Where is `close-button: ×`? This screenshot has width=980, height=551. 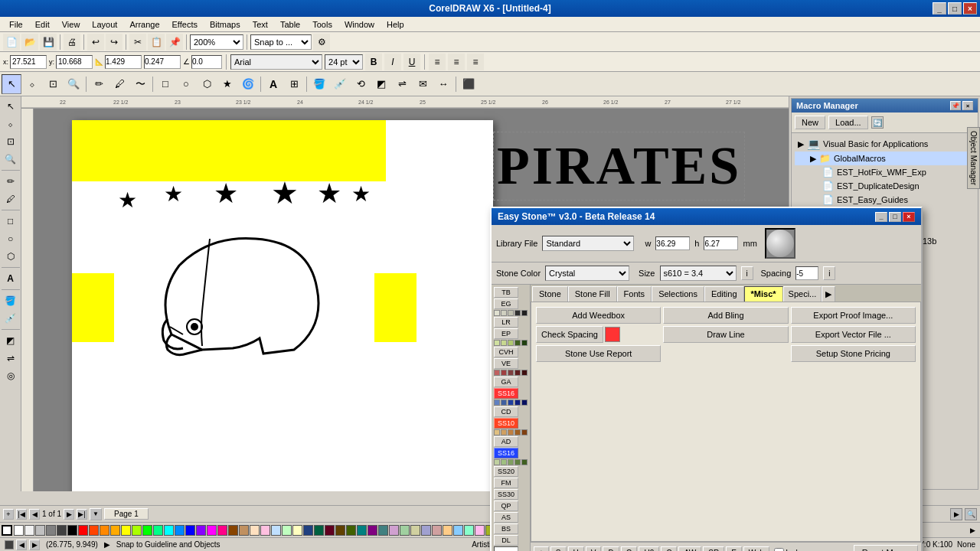 close-button: × is located at coordinates (970, 8).